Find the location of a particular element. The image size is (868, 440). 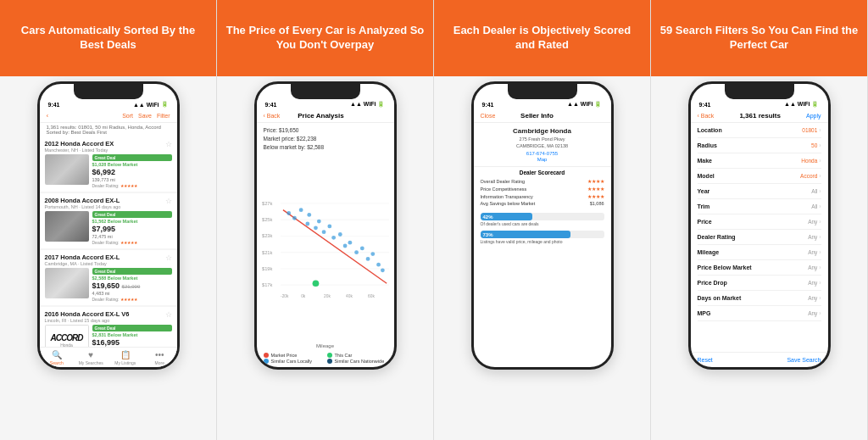

filter-item-mileage: Mileage Any › is located at coordinates (760, 253).